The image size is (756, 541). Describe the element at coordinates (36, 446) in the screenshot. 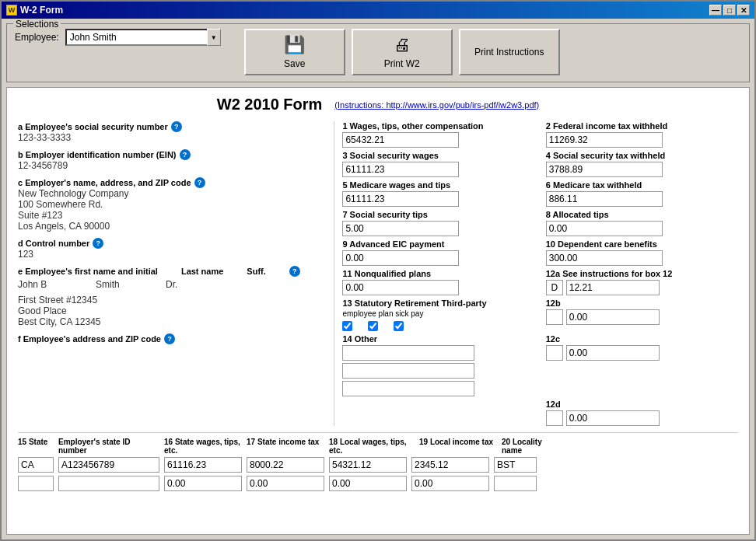

I see `col15-state-header: 15 State` at that location.